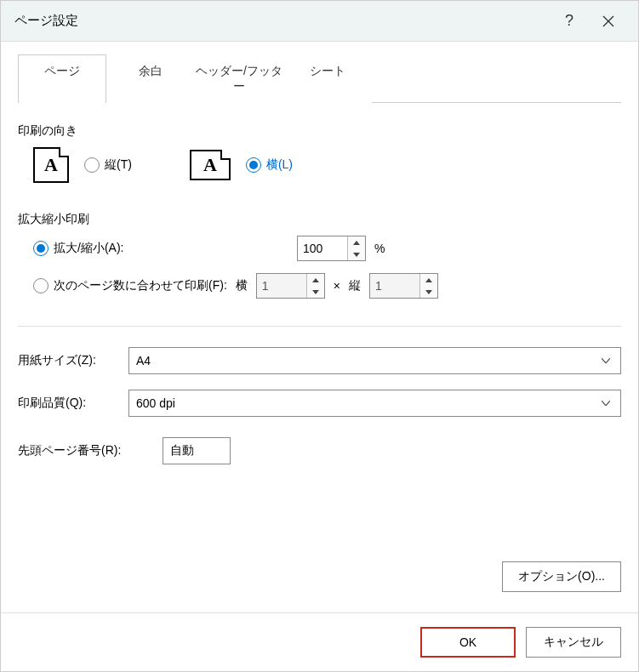  Describe the element at coordinates (108, 165) in the screenshot. I see `portrait-radio-group: 縦(T)` at that location.